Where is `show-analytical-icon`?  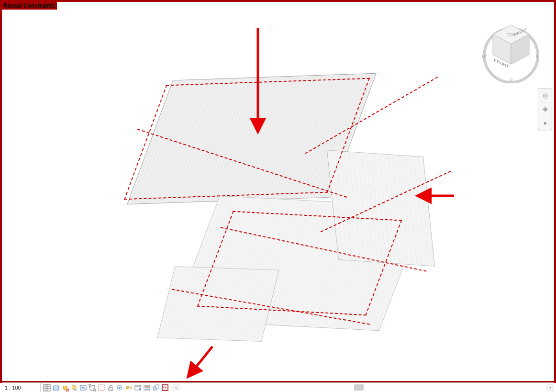 show-analytical-icon is located at coordinates (146, 388).